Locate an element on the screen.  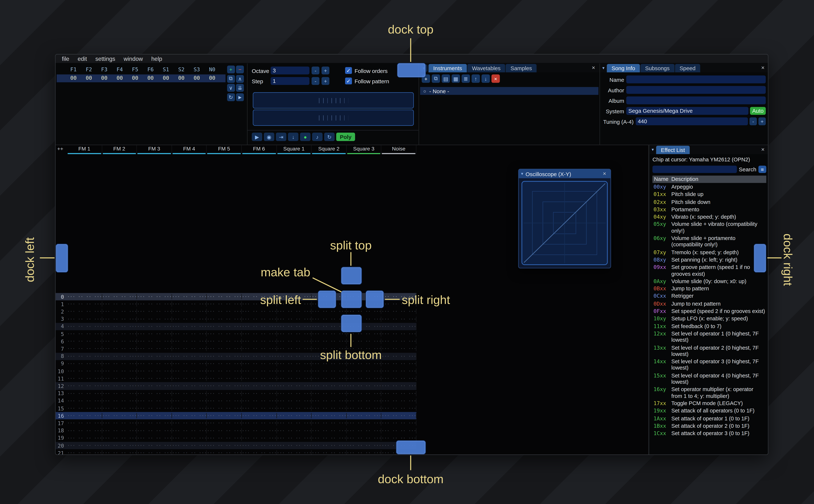
order-edit-mode-button: ► is located at coordinates (240, 97).